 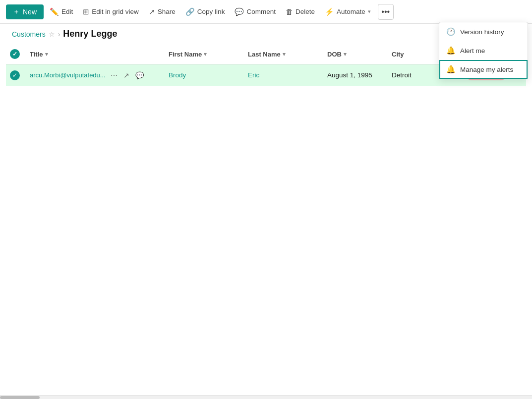 What do you see at coordinates (350, 75) in the screenshot?
I see `row-dob: August 1, 1995` at bounding box center [350, 75].